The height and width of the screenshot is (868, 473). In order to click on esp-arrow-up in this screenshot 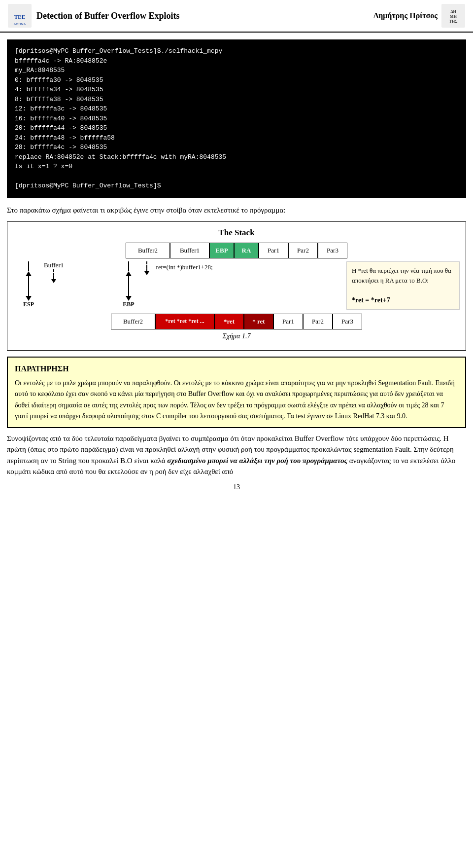, I will do `click(29, 274)`.